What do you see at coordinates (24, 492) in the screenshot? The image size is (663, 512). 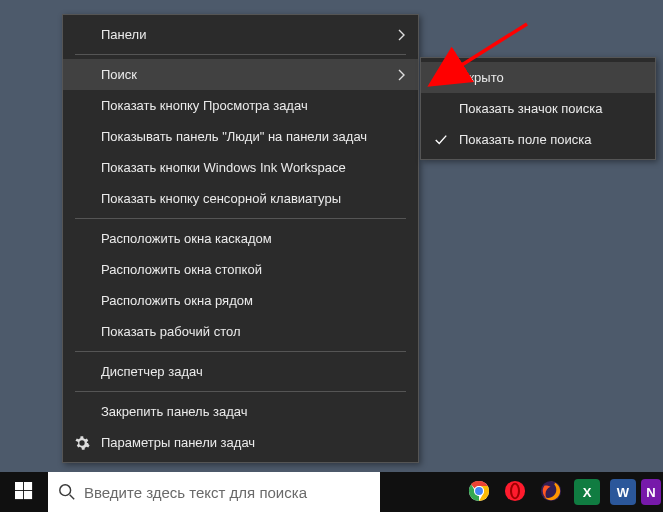 I see `windows-logo-icon` at bounding box center [24, 492].